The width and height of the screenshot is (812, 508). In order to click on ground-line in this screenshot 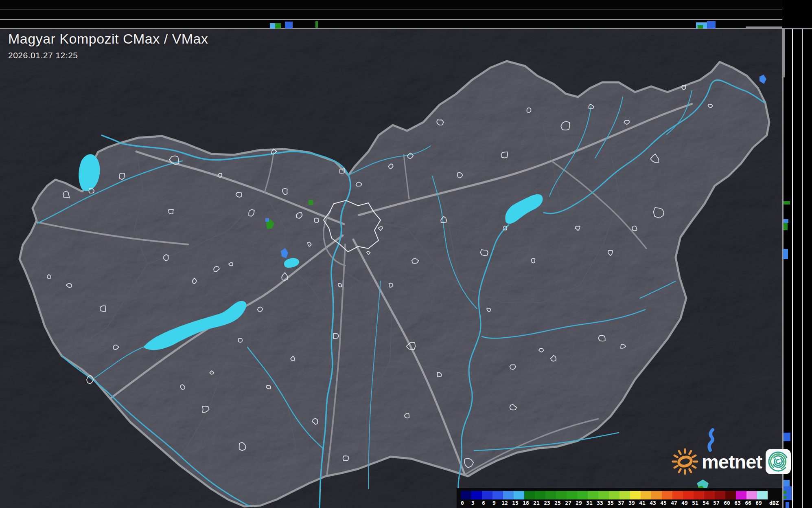, I will do `click(391, 29)`.